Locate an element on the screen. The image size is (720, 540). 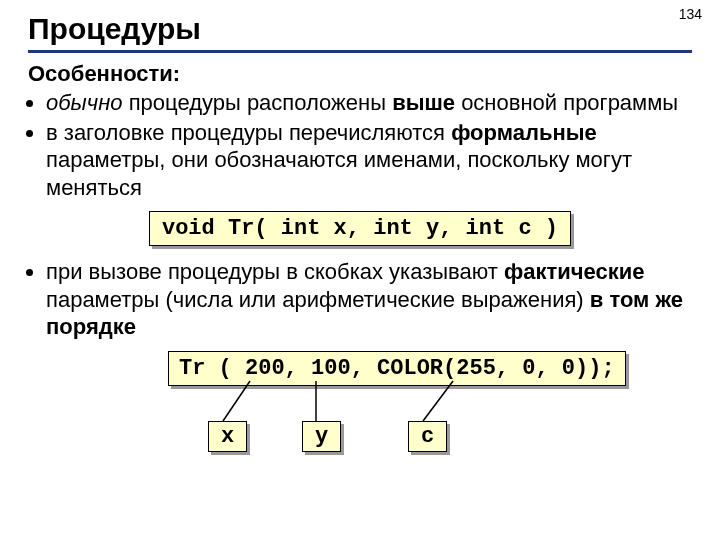
bullet-2-end: параметры, они обозначаются именами, пос… is located at coordinates (339, 174).